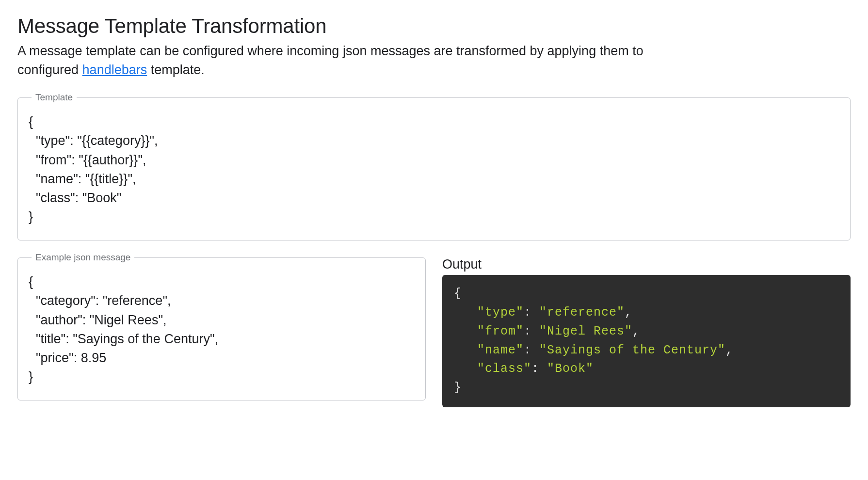  I want to click on example-legend: Example json message, so click(83, 257).